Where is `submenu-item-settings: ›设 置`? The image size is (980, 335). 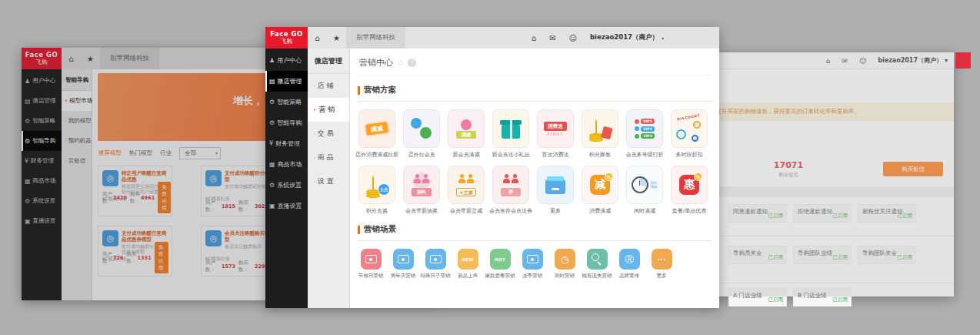 submenu-item-settings: ›设 置 is located at coordinates (328, 182).